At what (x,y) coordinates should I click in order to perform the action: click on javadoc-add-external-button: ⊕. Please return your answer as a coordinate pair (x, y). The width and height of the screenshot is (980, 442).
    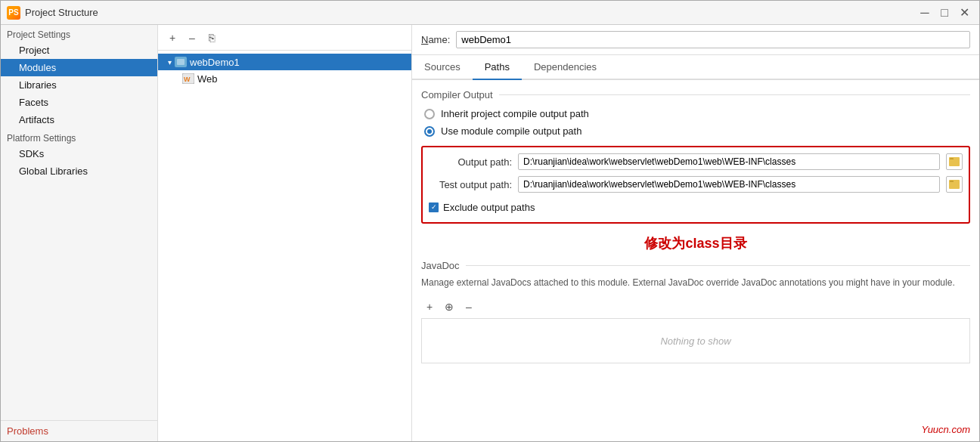
    Looking at the image, I should click on (449, 307).